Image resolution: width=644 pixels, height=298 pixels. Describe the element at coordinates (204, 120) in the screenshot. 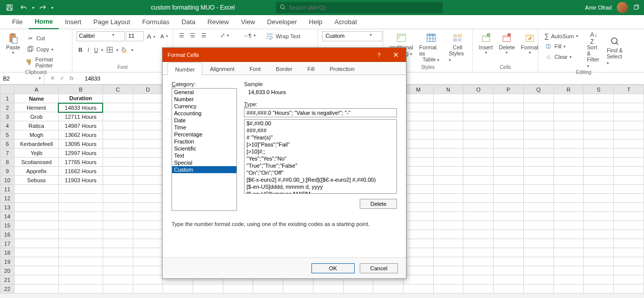

I see `category-item: Date` at that location.